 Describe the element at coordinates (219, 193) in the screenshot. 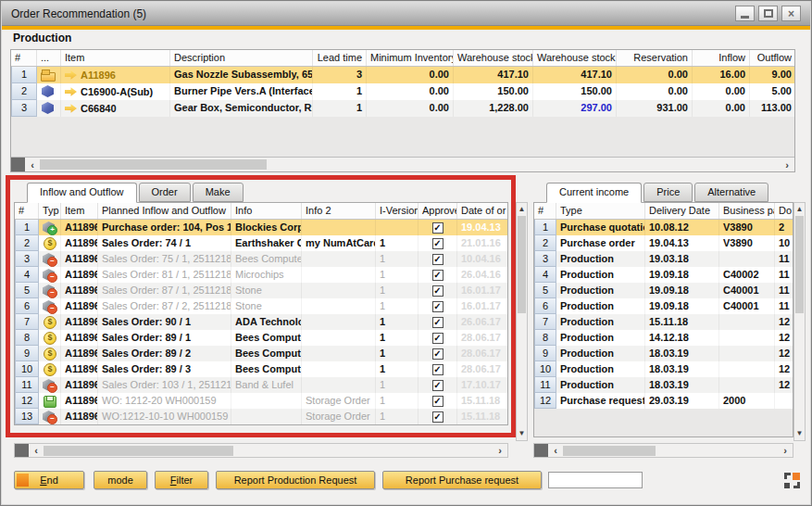

I see `tab-make: Make` at that location.